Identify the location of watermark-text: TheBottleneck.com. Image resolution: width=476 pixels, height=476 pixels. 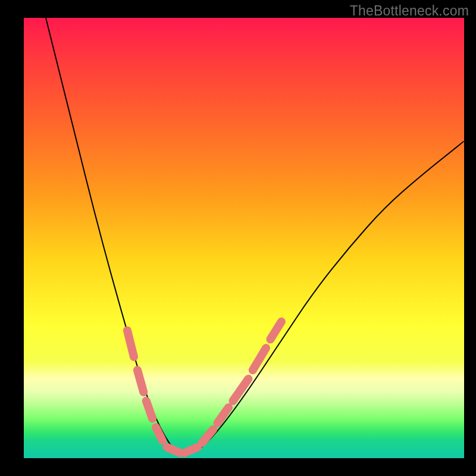
(409, 11).